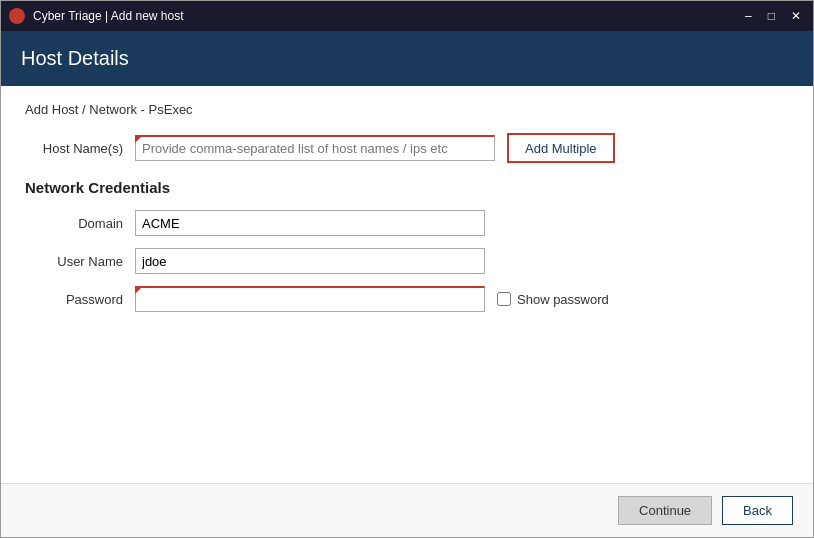  I want to click on add-multiple-button: Add Multiple, so click(561, 148).